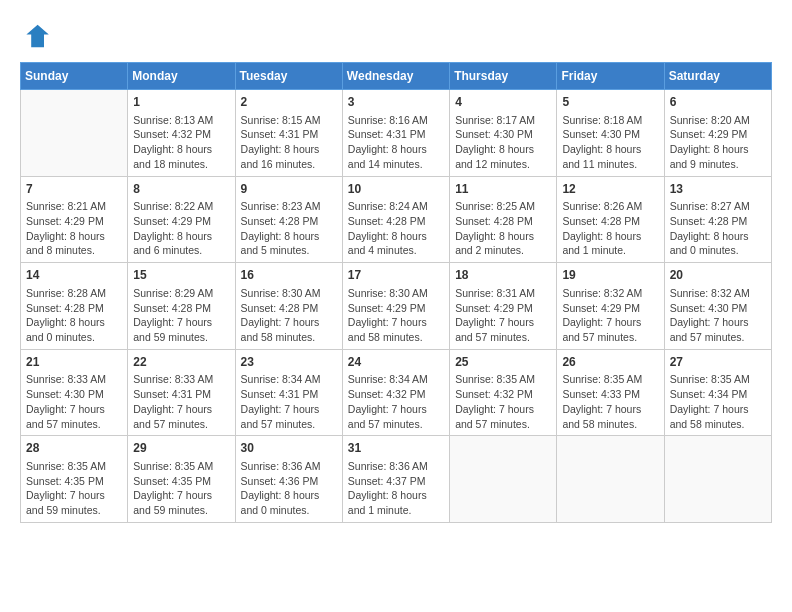 The image size is (792, 612). I want to click on calendar-header-monday: Monday, so click(182, 76).